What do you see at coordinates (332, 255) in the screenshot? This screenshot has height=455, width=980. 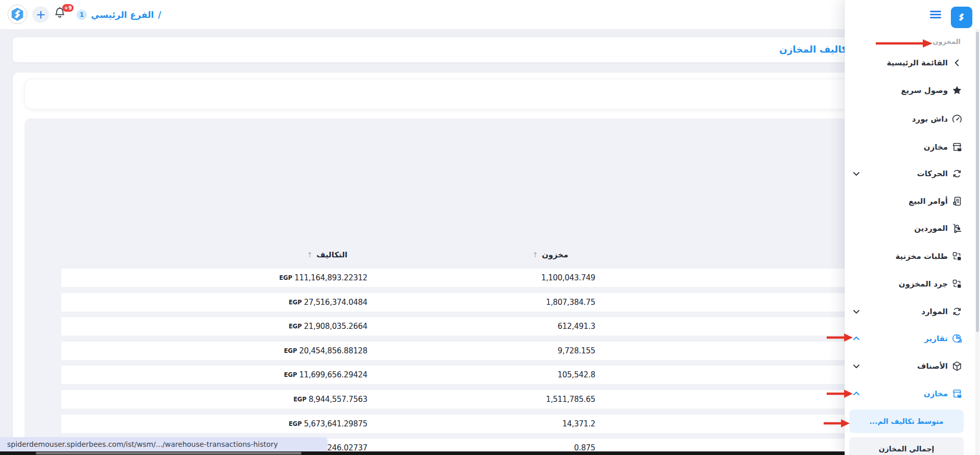 I see `column-header-label: التكاليف` at bounding box center [332, 255].